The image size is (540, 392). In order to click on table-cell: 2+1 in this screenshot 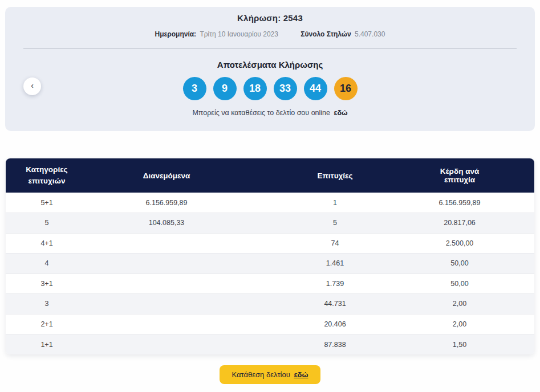, I will do `click(47, 324)`.